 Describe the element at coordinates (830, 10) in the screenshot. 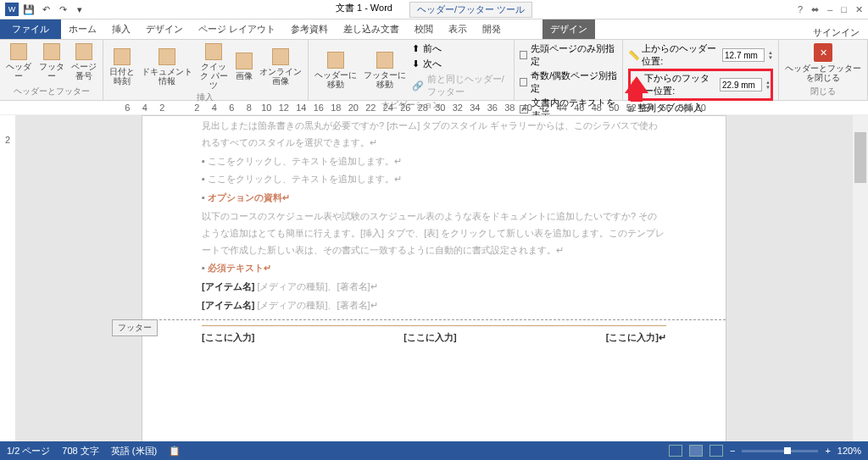

I see `minimize-icon: –` at that location.